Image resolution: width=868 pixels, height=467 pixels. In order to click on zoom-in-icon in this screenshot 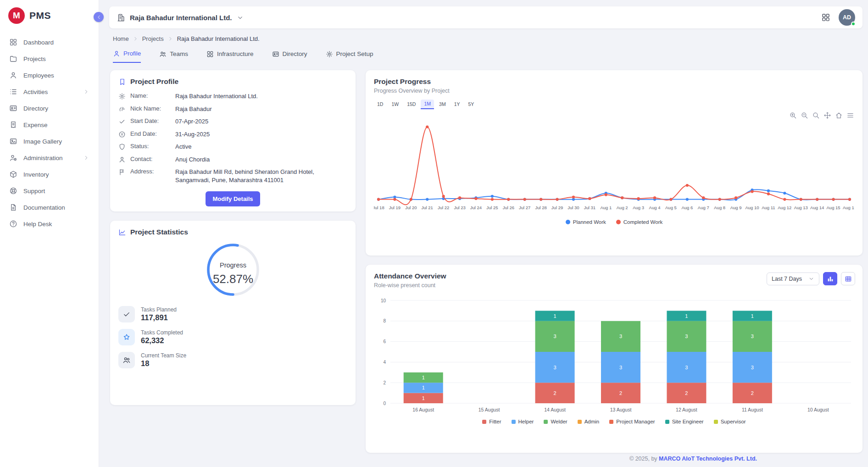, I will do `click(793, 116)`.